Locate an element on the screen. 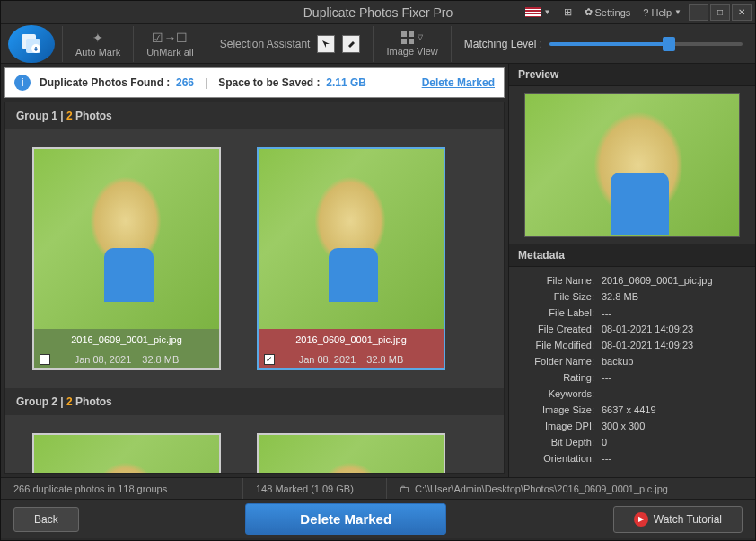 This screenshot has height=541, width=756. close-button: ✕ is located at coordinates (742, 13).